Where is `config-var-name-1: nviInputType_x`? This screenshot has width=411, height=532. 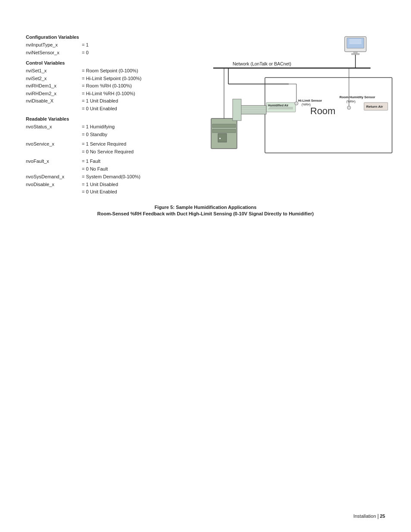
config-var-name-1: nviInputType_x is located at coordinates (54, 45).